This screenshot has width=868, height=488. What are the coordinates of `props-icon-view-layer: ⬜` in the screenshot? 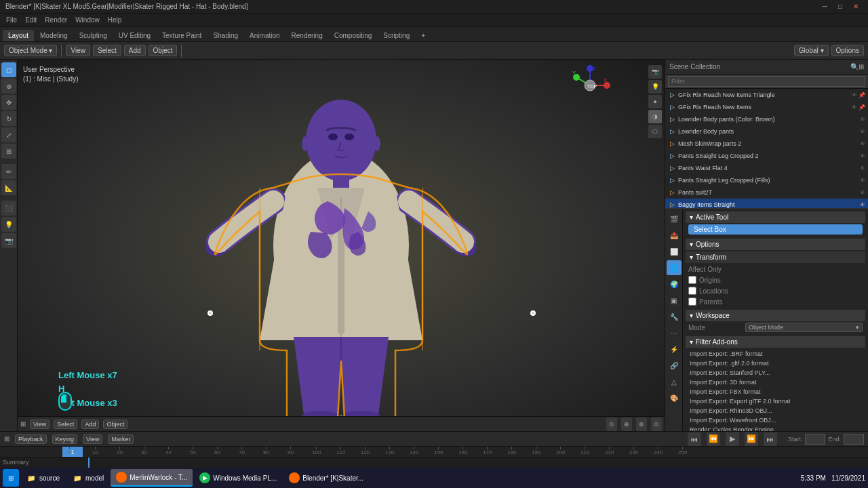 It's located at (674, 251).